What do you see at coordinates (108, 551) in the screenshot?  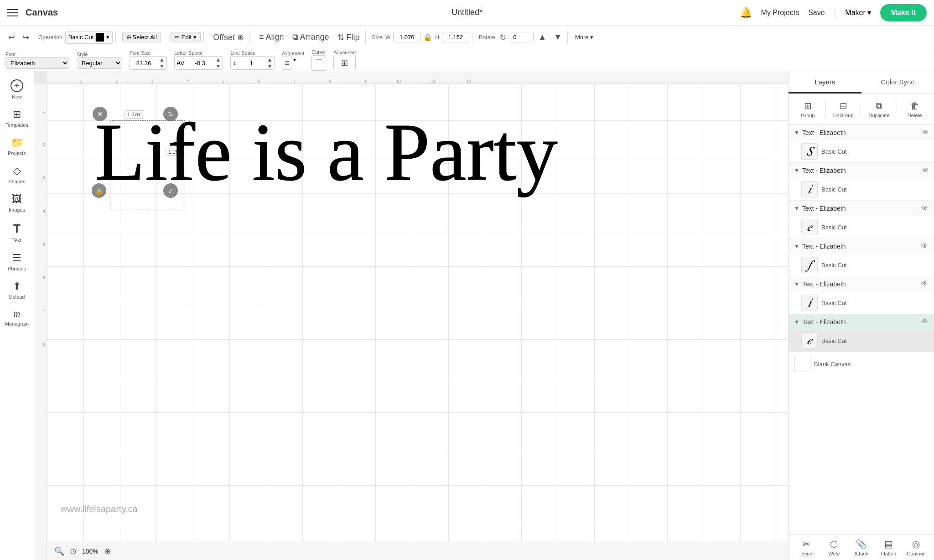 I see `zoom-in-button: ⊕` at bounding box center [108, 551].